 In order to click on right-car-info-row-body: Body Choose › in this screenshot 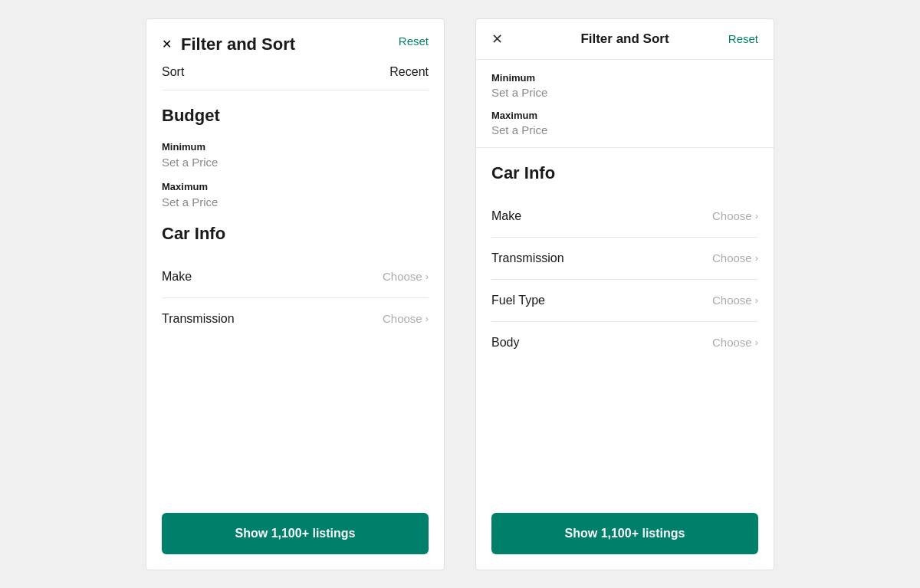, I will do `click(625, 343)`.